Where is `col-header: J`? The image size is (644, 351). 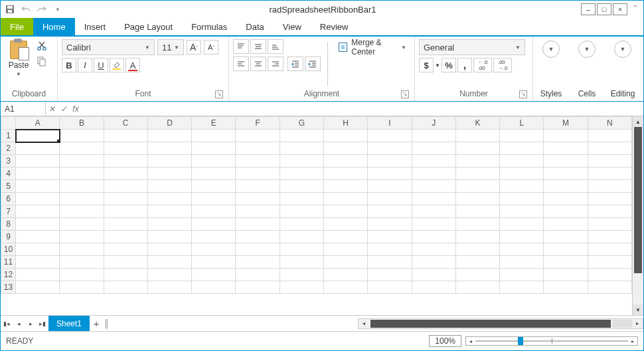
col-header: J is located at coordinates (434, 124).